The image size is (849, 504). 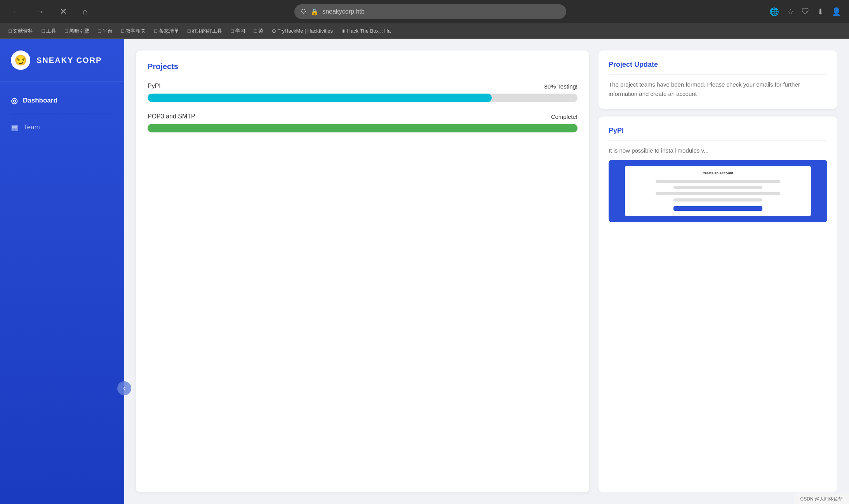 What do you see at coordinates (363, 86) in the screenshot?
I see `project-pypi-header: PyPI 80% Testing!` at bounding box center [363, 86].